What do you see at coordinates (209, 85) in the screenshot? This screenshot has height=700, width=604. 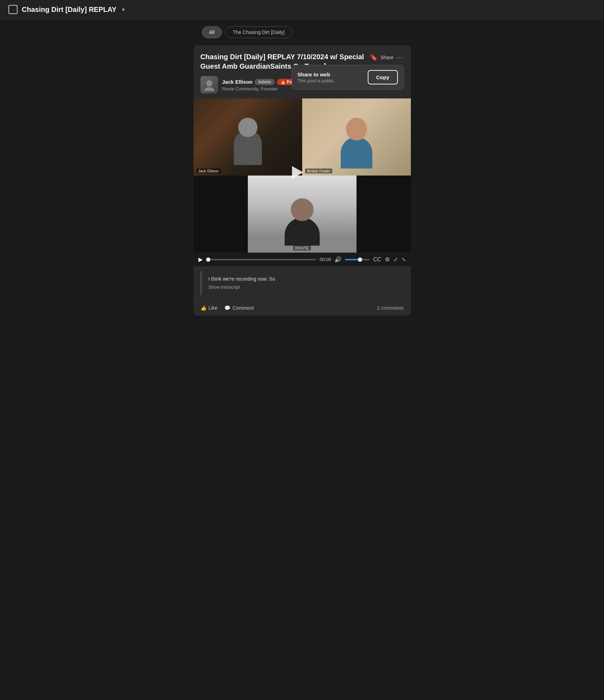 I see `avatar` at bounding box center [209, 85].